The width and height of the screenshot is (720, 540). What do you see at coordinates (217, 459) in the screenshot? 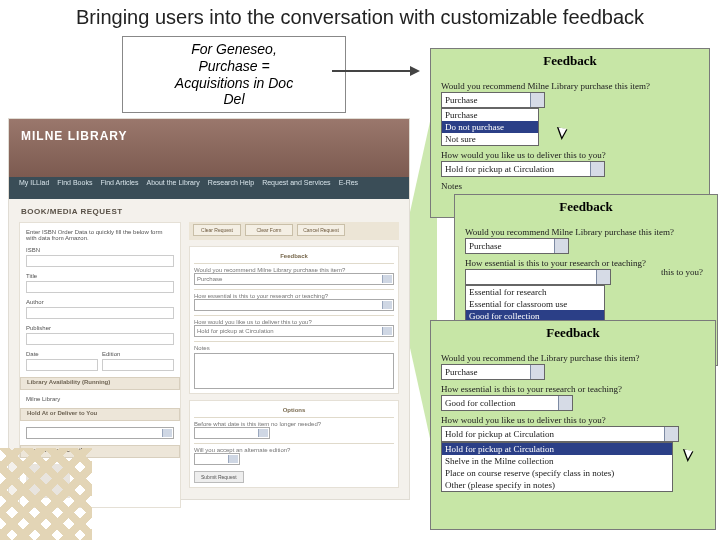
I see `alt-edition-select` at bounding box center [217, 459].